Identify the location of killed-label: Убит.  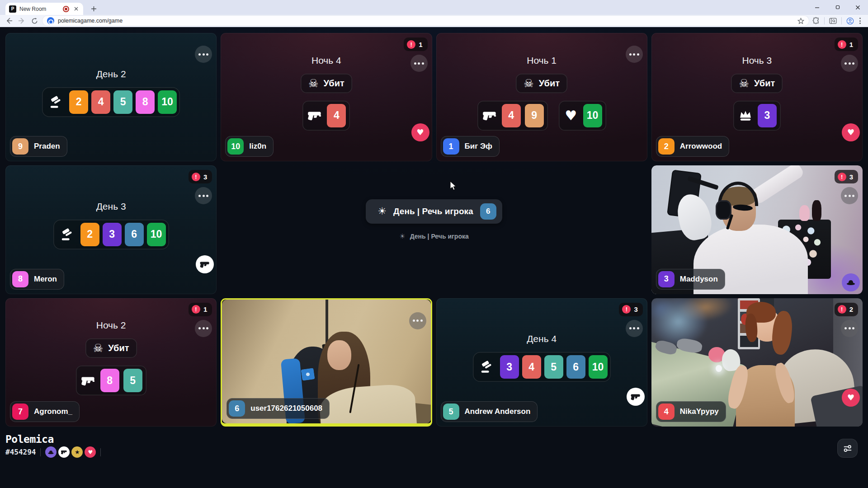
(118, 348).